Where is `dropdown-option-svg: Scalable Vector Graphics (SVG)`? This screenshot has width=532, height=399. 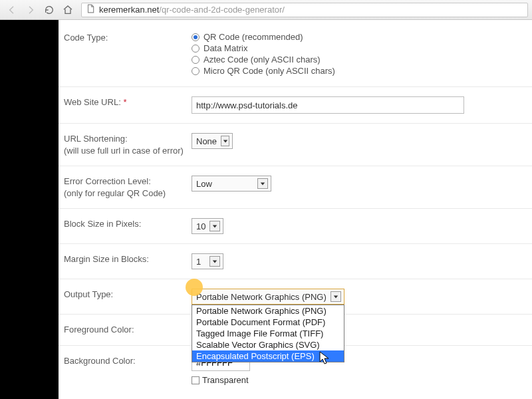
dropdown-option-svg: Scalable Vector Graphics (SVG) is located at coordinates (268, 344).